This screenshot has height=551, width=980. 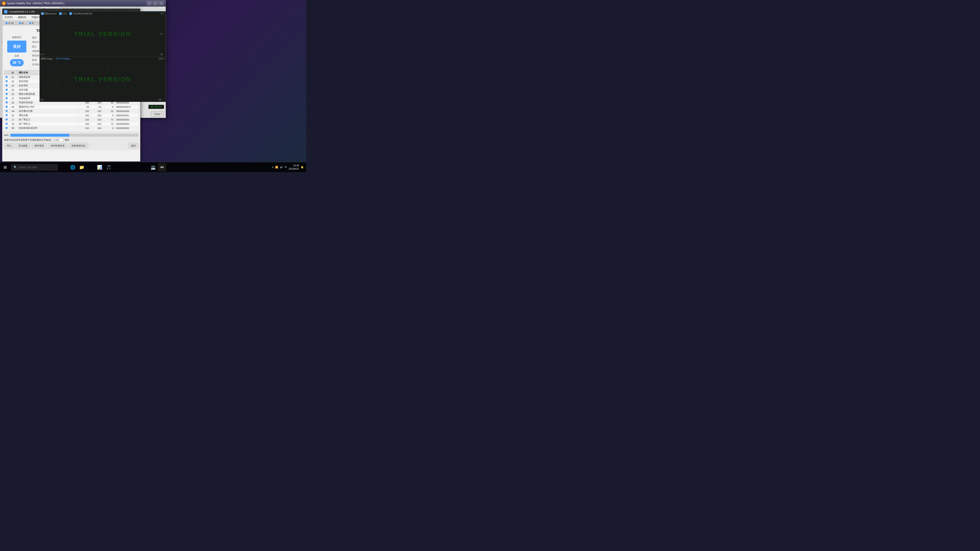 What do you see at coordinates (103, 79) in the screenshot?
I see `chart-bg-2: CPU Usage | CPU Throttling 100% 0%` at bounding box center [103, 79].